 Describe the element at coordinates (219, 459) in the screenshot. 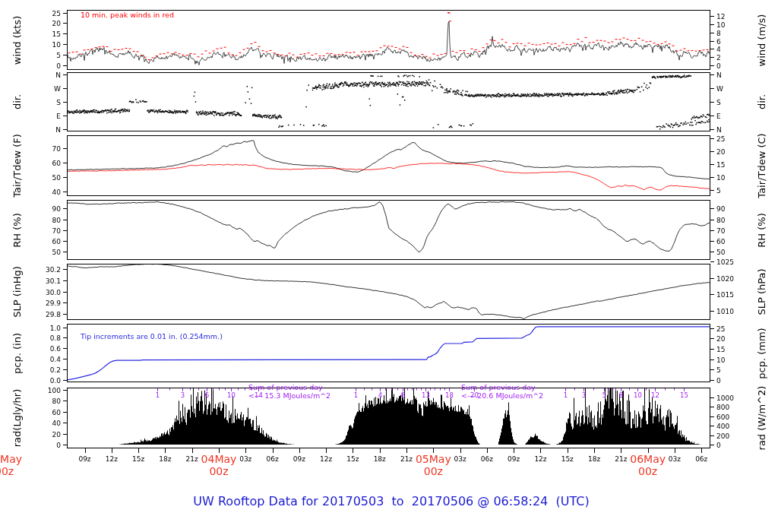

I see `date-month-label: 04May` at that location.